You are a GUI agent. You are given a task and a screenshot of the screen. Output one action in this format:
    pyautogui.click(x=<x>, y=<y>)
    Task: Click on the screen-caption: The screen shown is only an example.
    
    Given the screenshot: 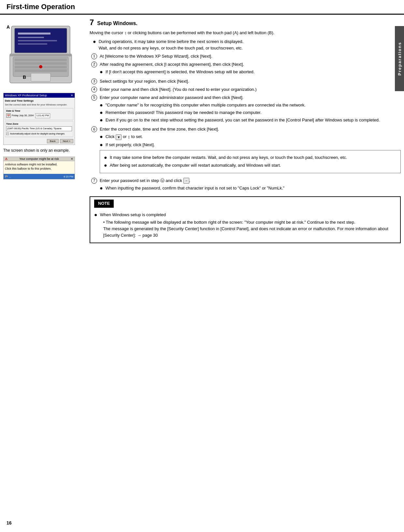 What is the action you would take?
    pyautogui.click(x=43, y=150)
    